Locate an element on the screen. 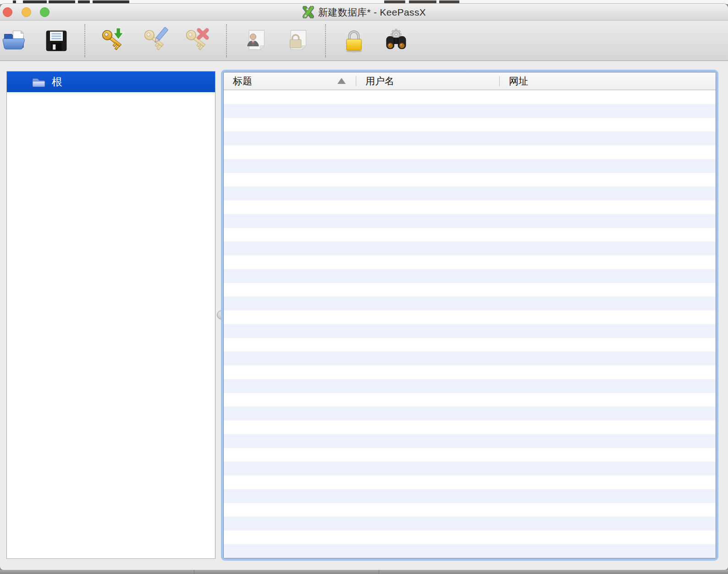 The image size is (728, 574). window-title: 新建数据库* - KeePassX is located at coordinates (372, 12).